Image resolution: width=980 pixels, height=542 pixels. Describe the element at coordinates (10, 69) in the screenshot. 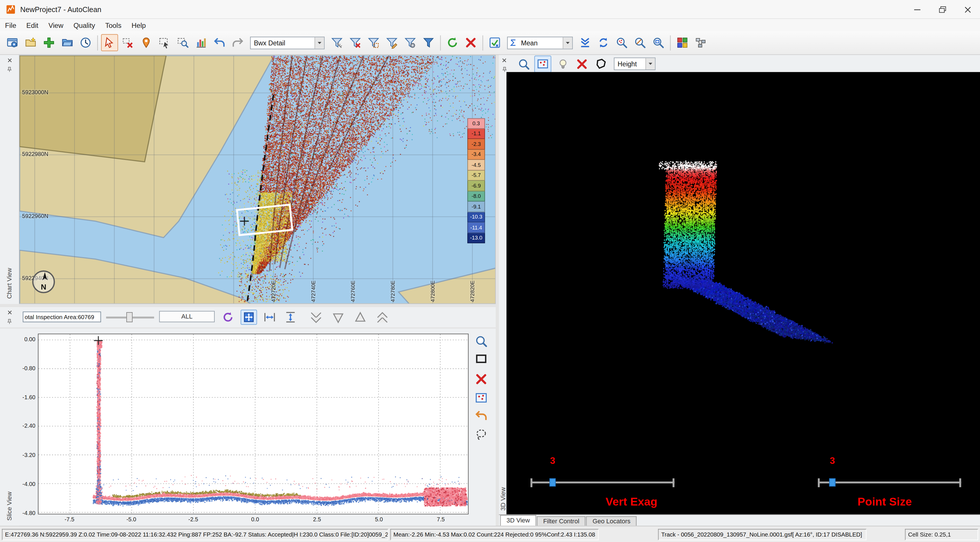

I see `chart-panel-pin-icon` at that location.